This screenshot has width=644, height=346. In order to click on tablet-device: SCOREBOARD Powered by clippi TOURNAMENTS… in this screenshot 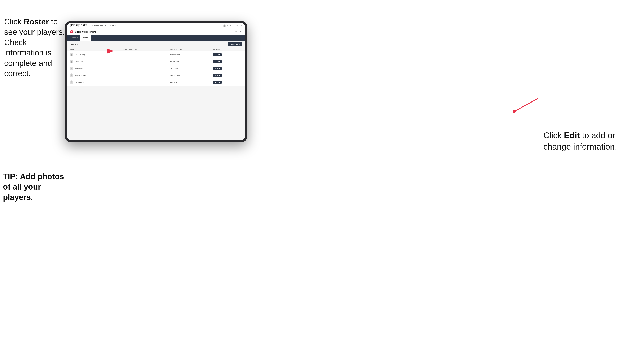, I will do `click(156, 82)`.